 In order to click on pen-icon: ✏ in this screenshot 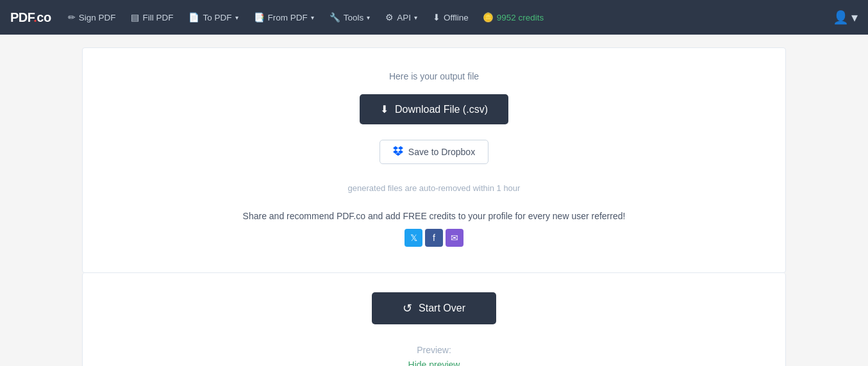, I will do `click(72, 17)`.